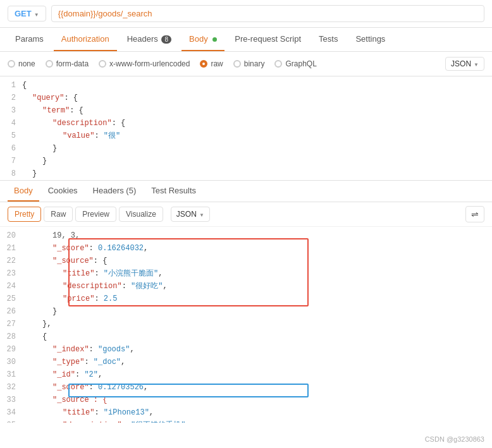  What do you see at coordinates (475, 214) in the screenshot?
I see `sort-icon: ⇌` at bounding box center [475, 214].